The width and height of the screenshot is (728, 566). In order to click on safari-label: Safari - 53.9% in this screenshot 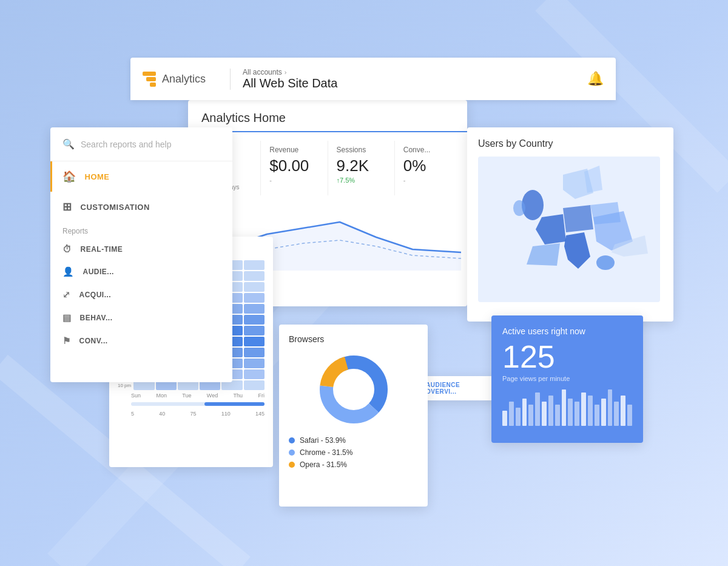, I will do `click(323, 440)`.